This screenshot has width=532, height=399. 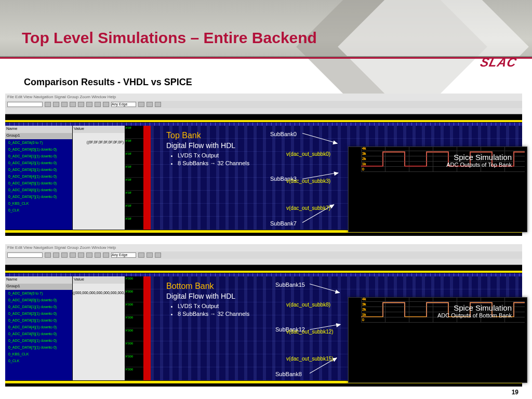 I want to click on header-divider, so click(x=266, y=57).